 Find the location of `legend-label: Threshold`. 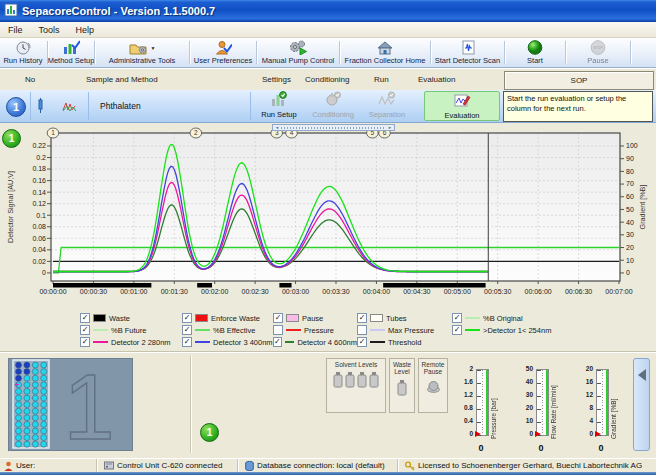

legend-label: Threshold is located at coordinates (404, 342).